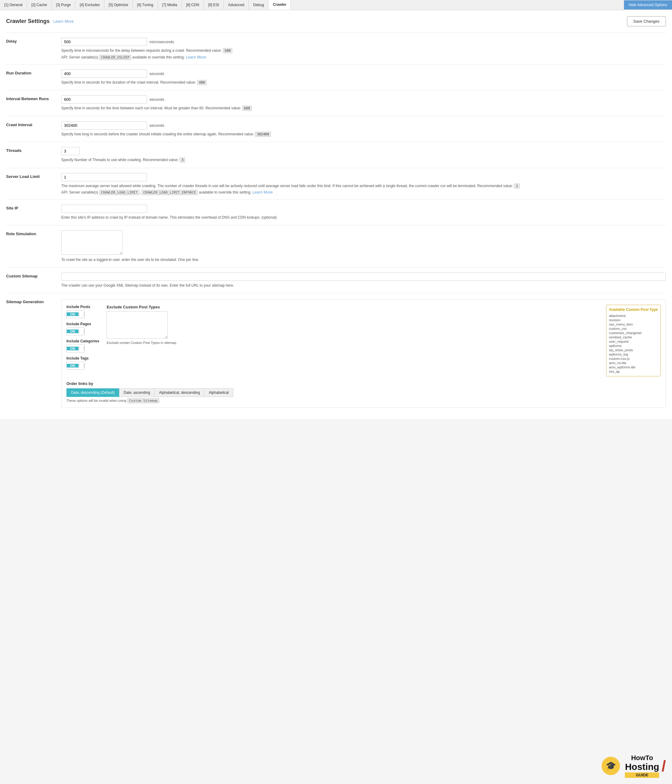 The image size is (672, 784). Describe the element at coordinates (162, 42) in the screenshot. I see `delay-unit: microseconds` at that location.